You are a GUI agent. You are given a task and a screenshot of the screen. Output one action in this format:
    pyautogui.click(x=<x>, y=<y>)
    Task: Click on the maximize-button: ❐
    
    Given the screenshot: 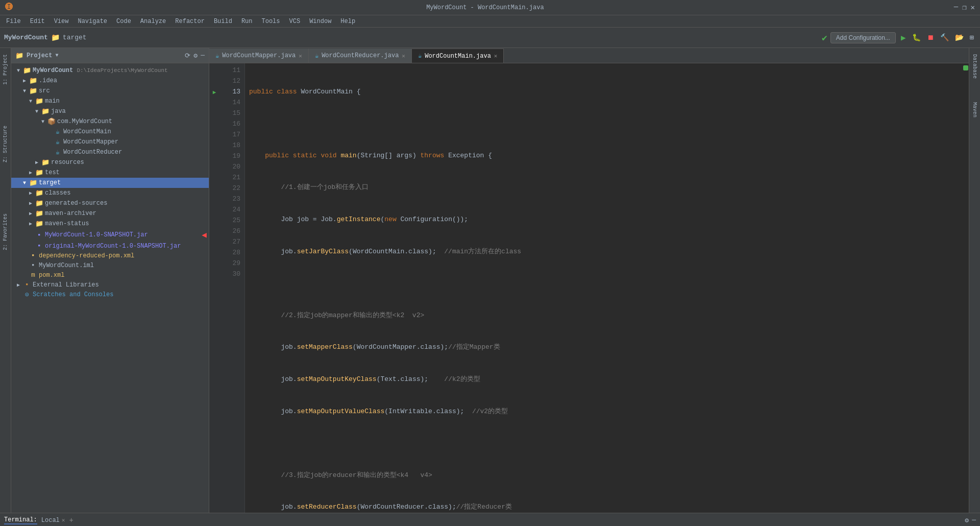 What is the action you would take?
    pyautogui.click(x=964, y=7)
    